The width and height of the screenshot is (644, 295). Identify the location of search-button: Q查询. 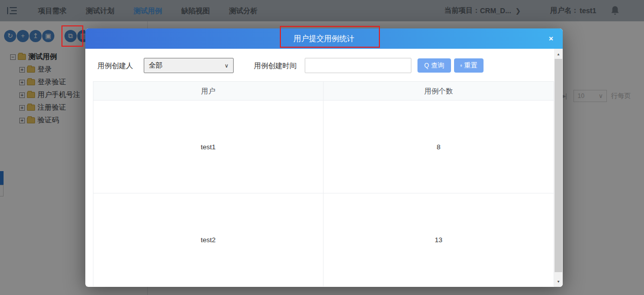
(434, 65).